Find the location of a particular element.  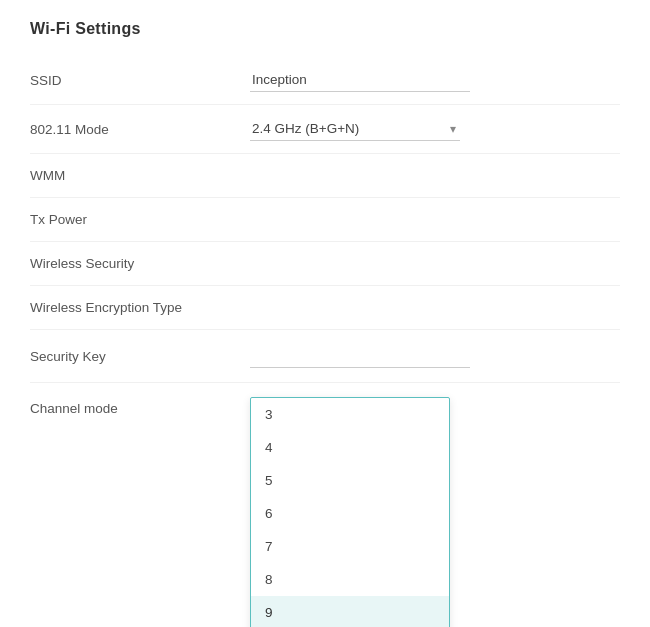

channel-option-3: 3 is located at coordinates (350, 414).